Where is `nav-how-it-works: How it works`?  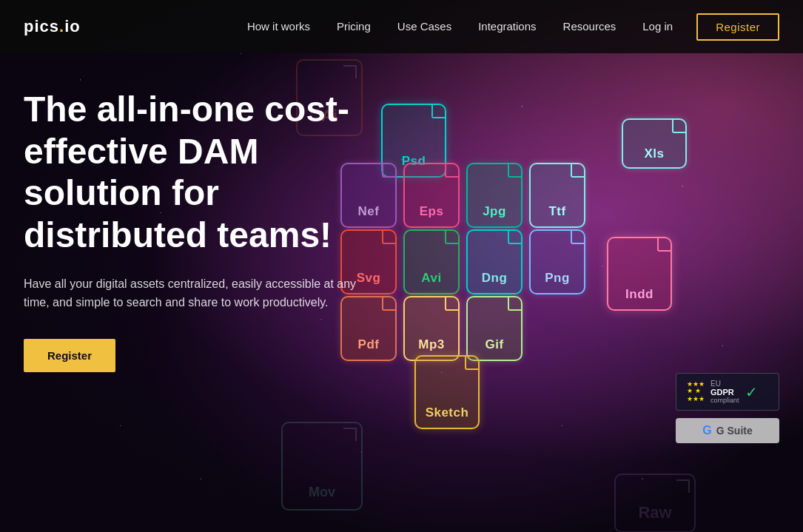 nav-how-it-works: How it works is located at coordinates (278, 27).